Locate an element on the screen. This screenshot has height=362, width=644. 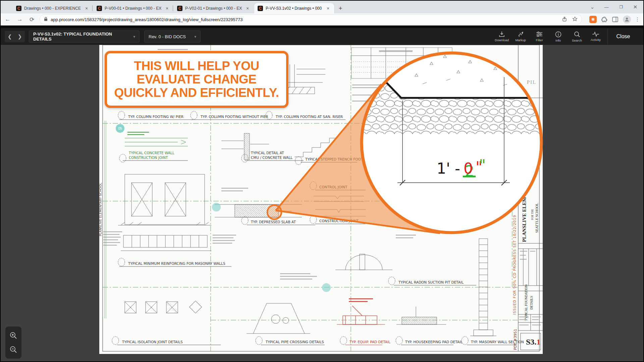
tab-title: Drawings • 000 - EXPERIENCE - F is located at coordinates (53, 8).